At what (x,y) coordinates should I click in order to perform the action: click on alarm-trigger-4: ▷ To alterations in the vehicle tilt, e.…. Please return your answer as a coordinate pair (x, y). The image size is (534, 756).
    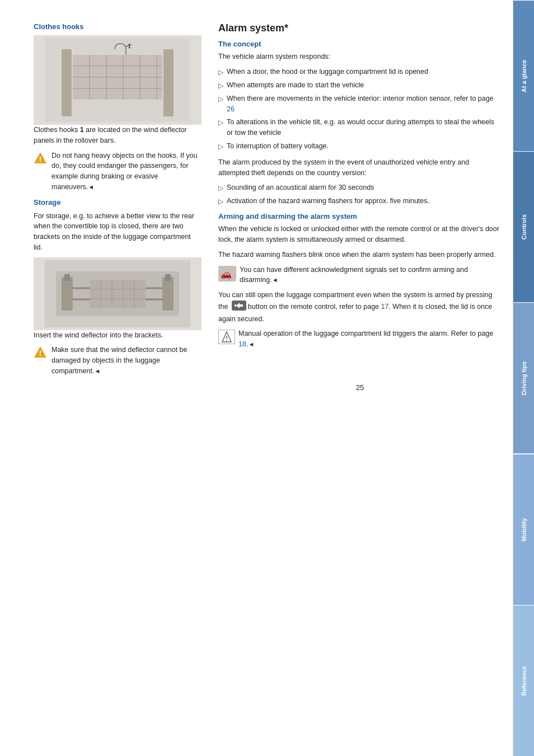
    Looking at the image, I should click on (360, 128).